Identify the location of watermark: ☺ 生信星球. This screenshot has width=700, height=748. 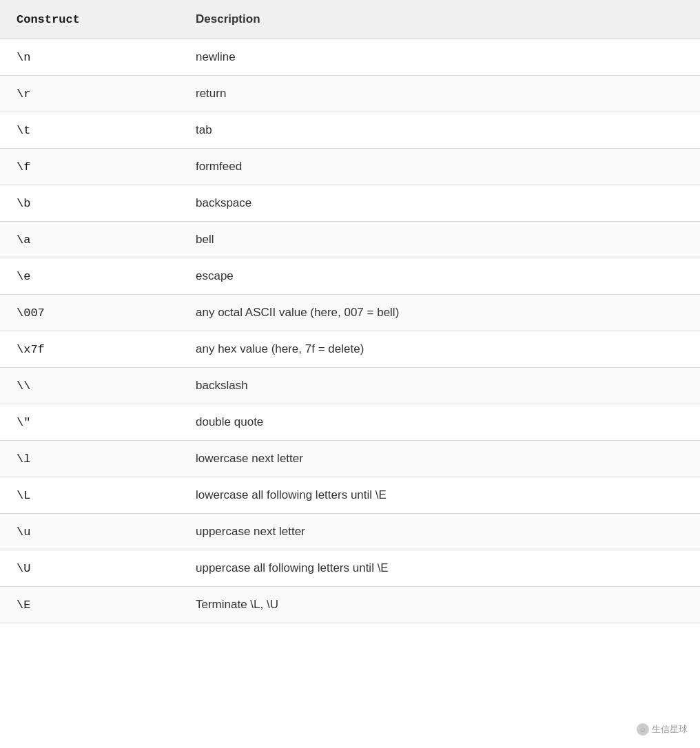
(662, 729).